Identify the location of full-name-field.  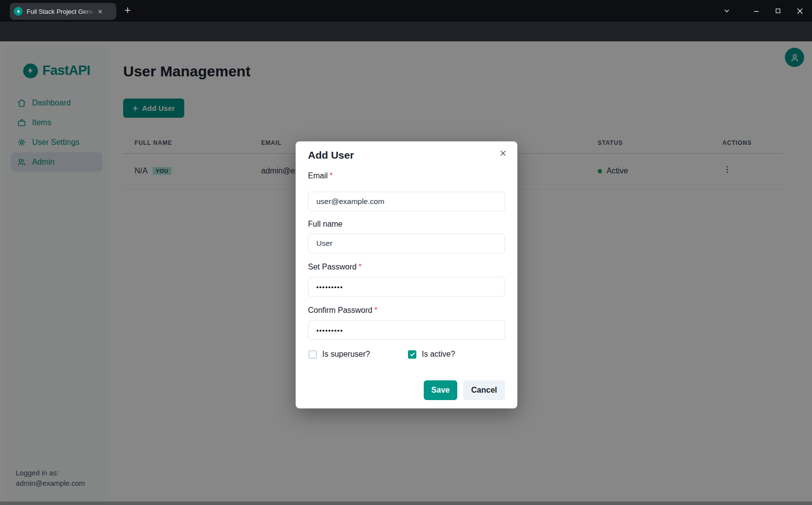
(406, 243).